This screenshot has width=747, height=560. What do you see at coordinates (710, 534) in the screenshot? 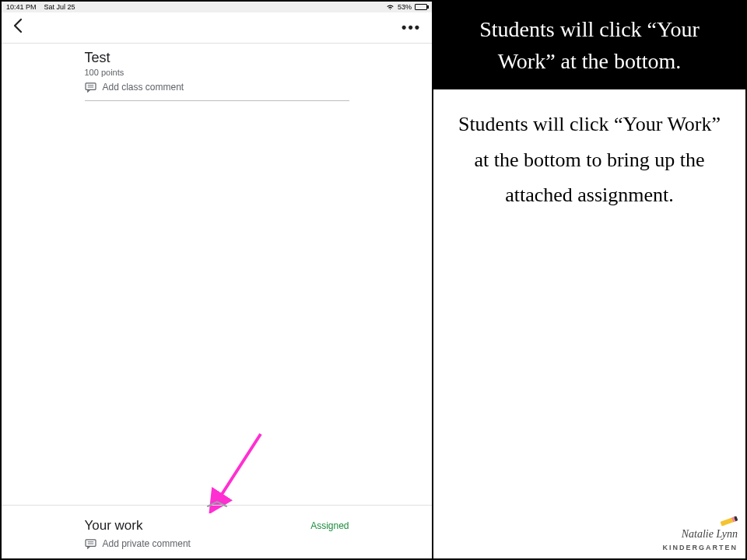
I see `watermark-name: Natalie Lynn` at bounding box center [710, 534].